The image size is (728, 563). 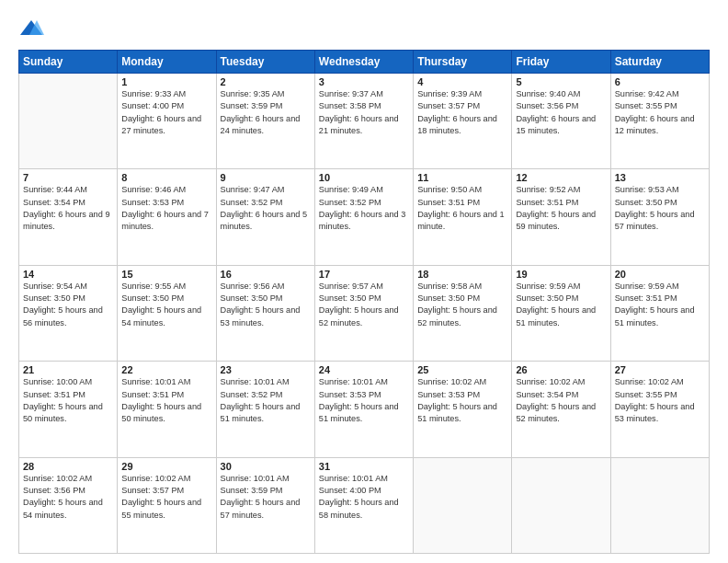 What do you see at coordinates (364, 63) in the screenshot?
I see `calendar-header-wednesday: Wednesday` at bounding box center [364, 63].